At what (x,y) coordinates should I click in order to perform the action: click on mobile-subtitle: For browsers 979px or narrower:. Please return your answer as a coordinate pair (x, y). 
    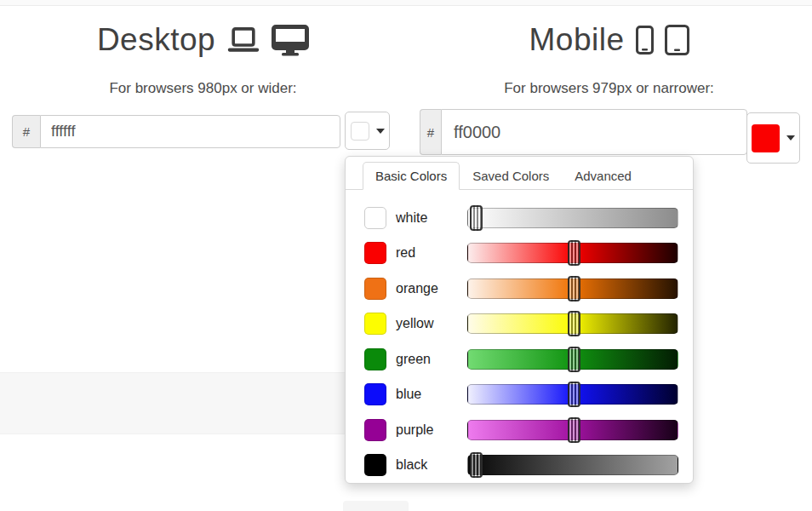
    Looking at the image, I should click on (609, 89).